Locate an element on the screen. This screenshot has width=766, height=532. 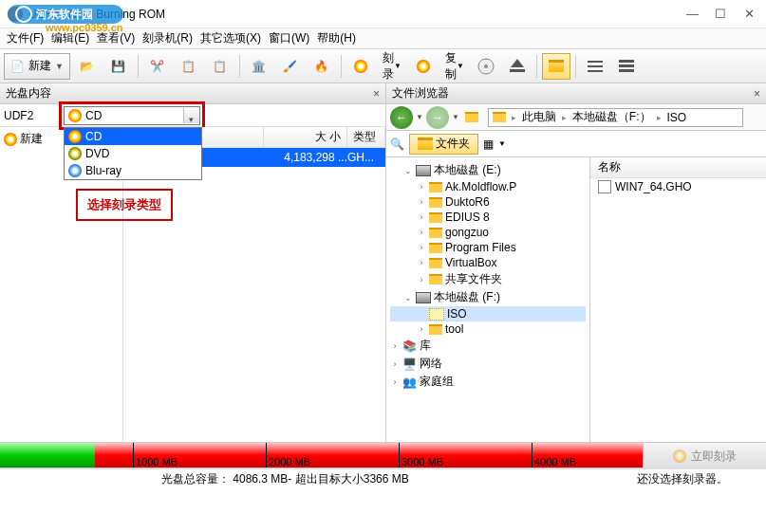
breadcrumb-thispc: 此电脑 is located at coordinates (539, 118).